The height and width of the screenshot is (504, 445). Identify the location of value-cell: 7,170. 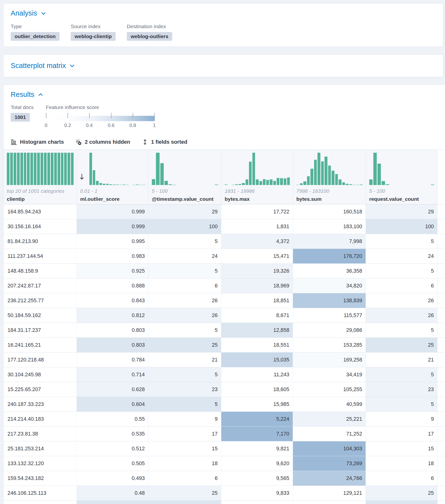
(257, 434).